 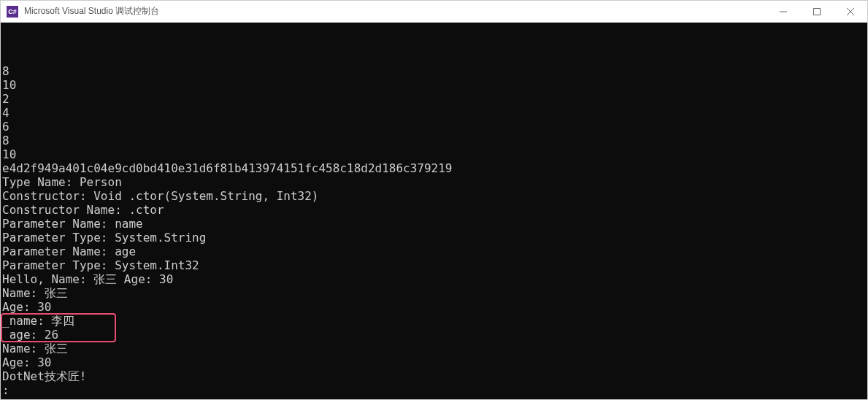 I want to click on console-line: Parameter Type: System.String, so click(x=434, y=238).